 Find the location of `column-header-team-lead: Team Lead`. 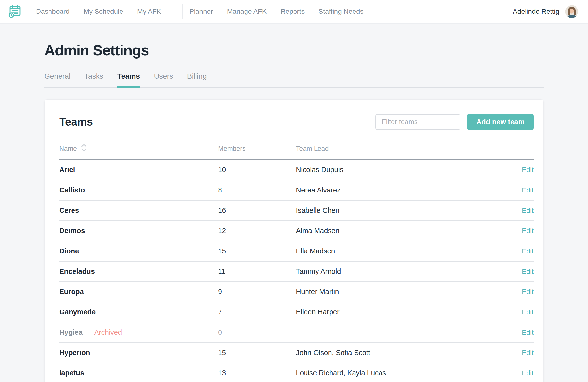

column-header-team-lead: Team Lead is located at coordinates (382, 149).